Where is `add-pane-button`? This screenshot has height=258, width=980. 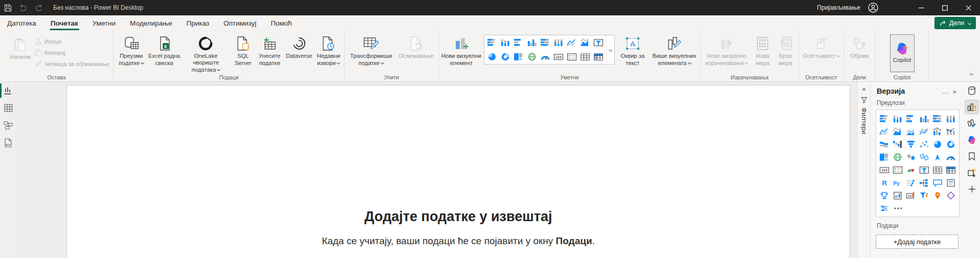 add-pane-button is located at coordinates (972, 189).